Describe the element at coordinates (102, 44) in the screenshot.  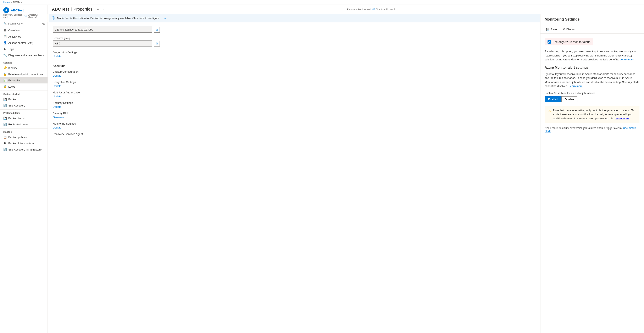
I see `resource-group-value: ABC` at that location.